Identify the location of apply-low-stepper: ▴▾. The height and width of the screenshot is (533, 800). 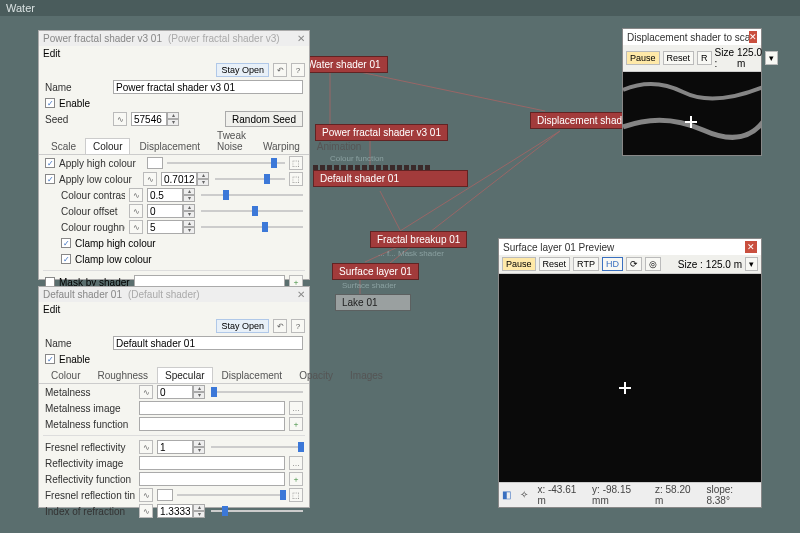
(186, 179).